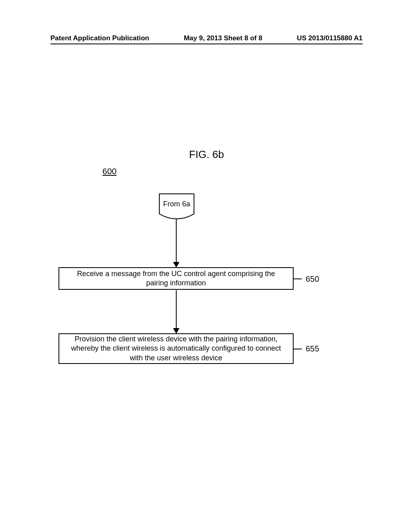 Image resolution: width=413 pixels, height=532 pixels. Describe the element at coordinates (100, 38) in the screenshot. I see `header-publication: Patent Application Publication` at that location.